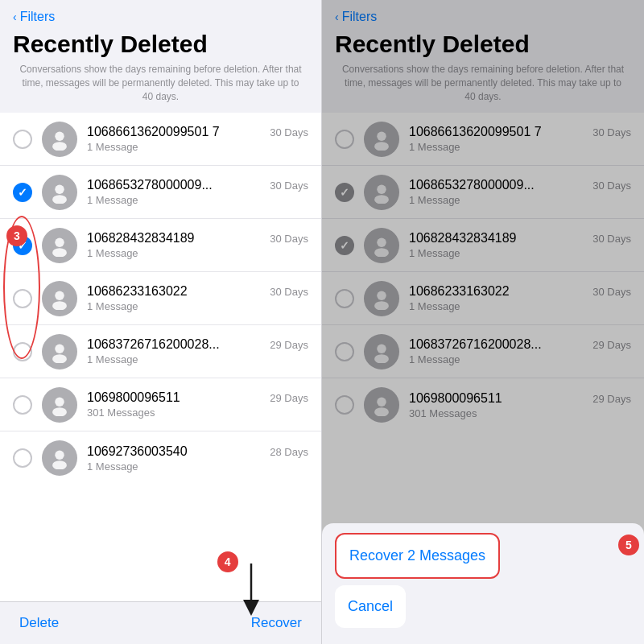 This screenshot has height=644, width=644. What do you see at coordinates (417, 555) in the screenshot?
I see `recover-messages-button: Recover 2 Messages` at bounding box center [417, 555].